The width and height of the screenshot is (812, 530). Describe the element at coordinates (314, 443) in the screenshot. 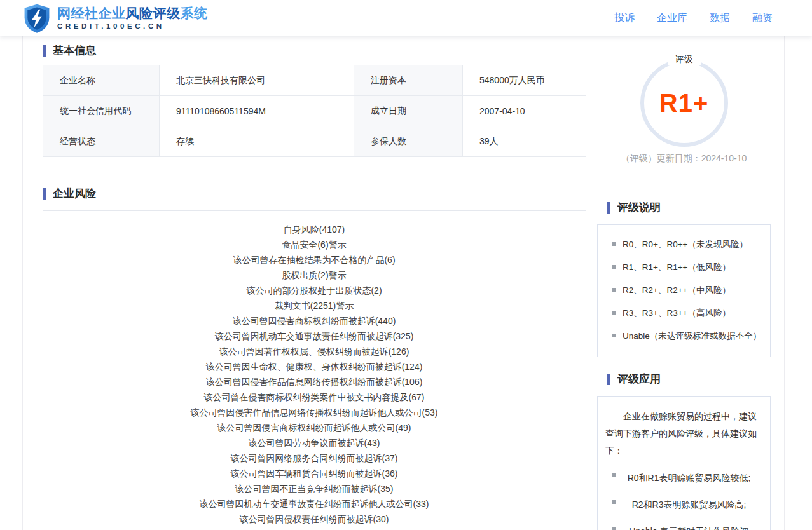

I see `risk-item: 该公司曾因劳动争议而被起诉(43)` at that location.